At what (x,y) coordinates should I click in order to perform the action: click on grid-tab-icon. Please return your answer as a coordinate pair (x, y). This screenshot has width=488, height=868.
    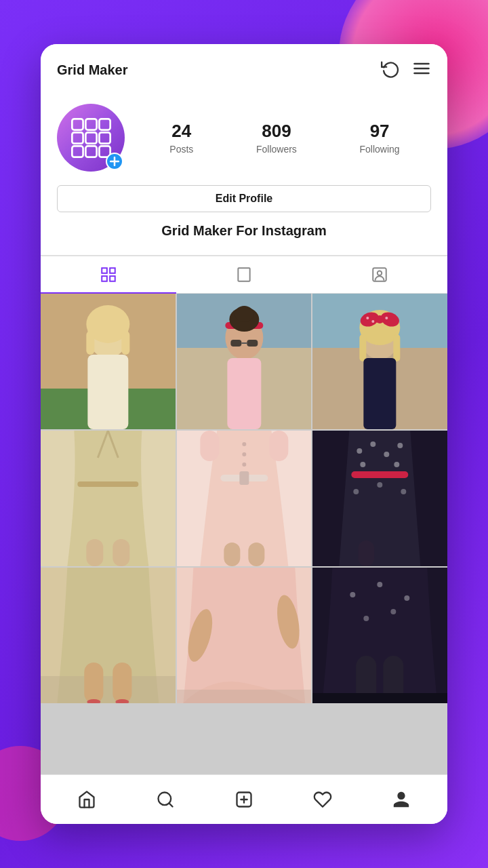
    Looking at the image, I should click on (108, 275).